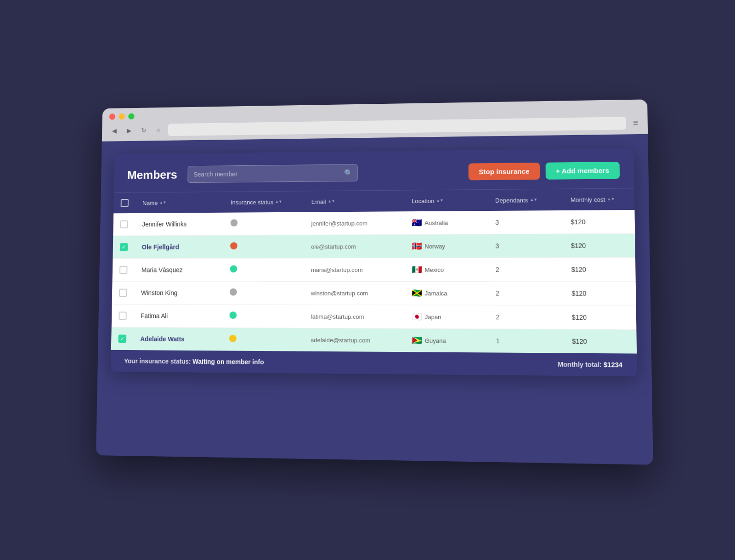  I want to click on search-container: 🔍, so click(272, 174).